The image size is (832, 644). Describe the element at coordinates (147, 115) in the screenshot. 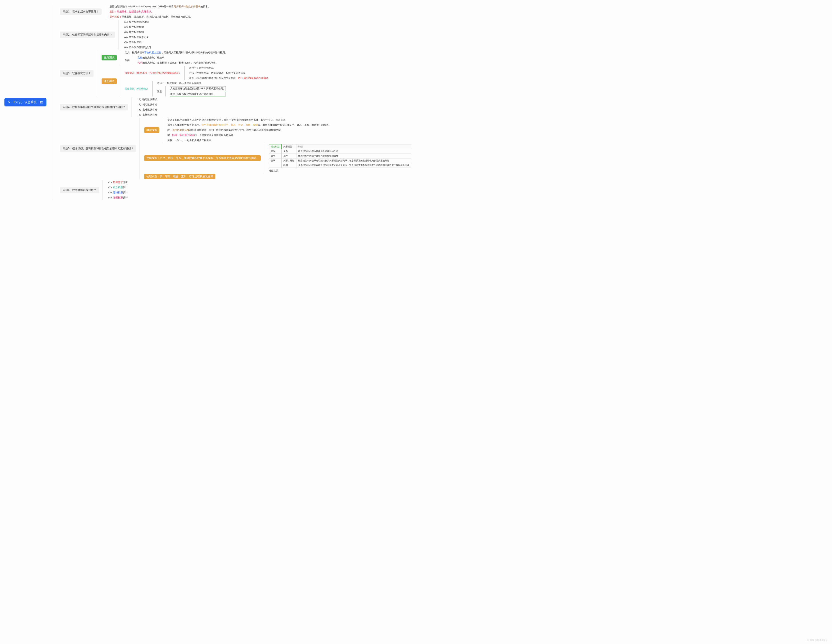

I see `q4-item: （4）实施数据标准` at that location.